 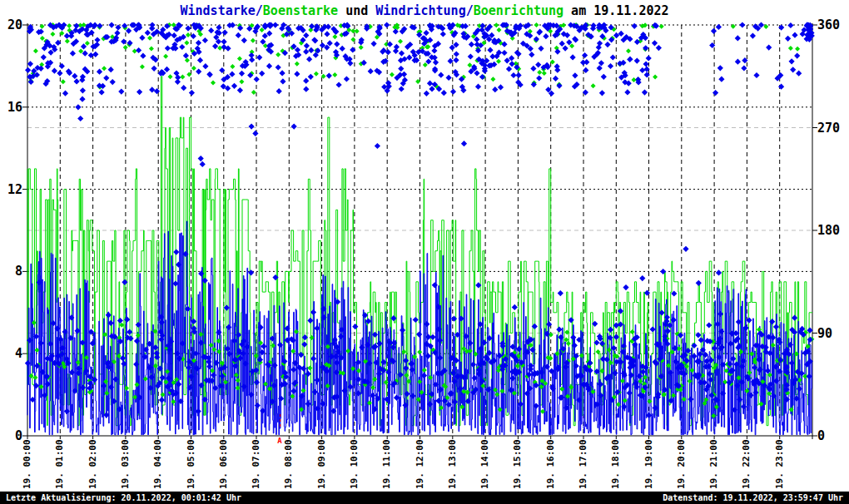 What do you see at coordinates (288, 464) in the screenshot?
I see `x-axis-tick-label: 19. 08:00` at bounding box center [288, 464].